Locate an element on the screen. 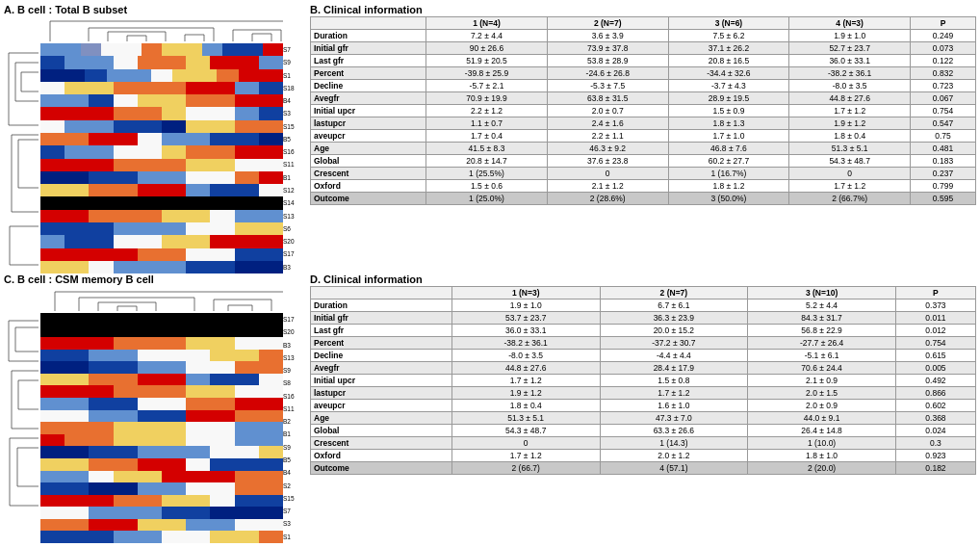  table-row-label: Crescent is located at coordinates (381, 443).